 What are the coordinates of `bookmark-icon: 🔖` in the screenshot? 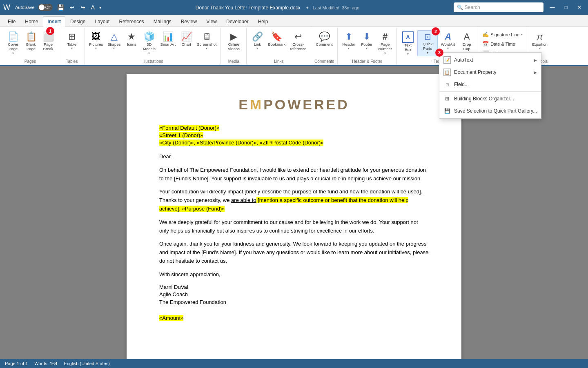 It's located at (277, 37).